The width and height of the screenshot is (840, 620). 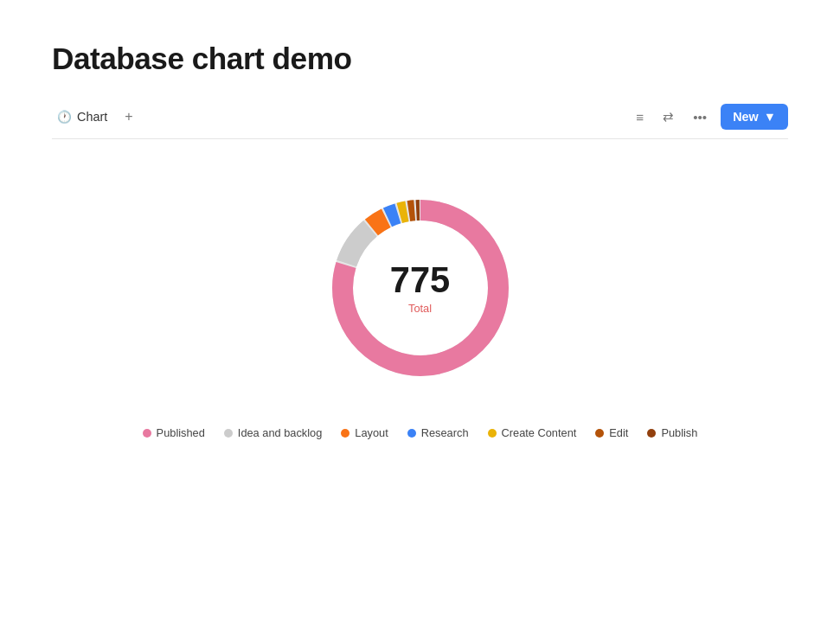 I want to click on legend-label-create-content: Create Content, so click(x=540, y=432).